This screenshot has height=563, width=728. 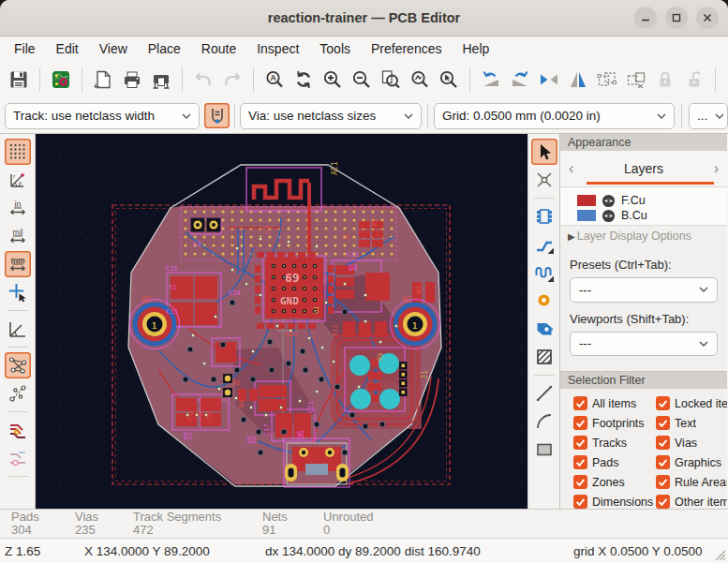 What do you see at coordinates (236, 383) in the screenshot?
I see `ref-label-r5: R5` at bounding box center [236, 383].